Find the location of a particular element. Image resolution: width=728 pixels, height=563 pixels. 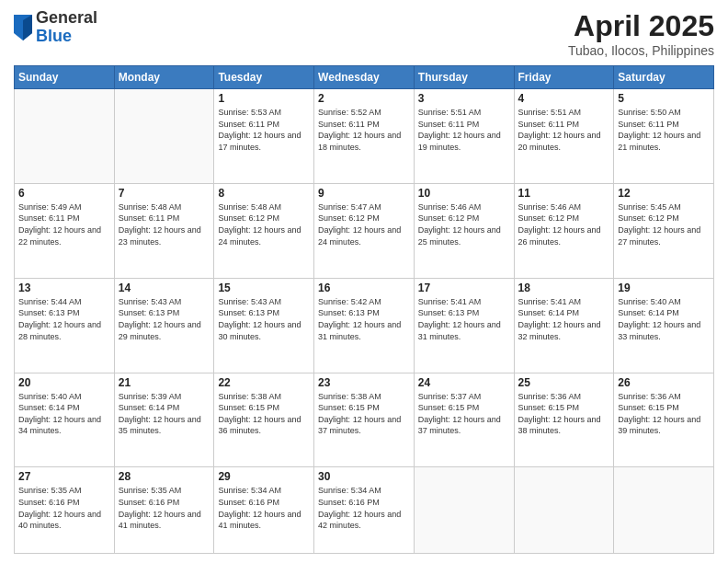

day-number: 9 is located at coordinates (364, 193).